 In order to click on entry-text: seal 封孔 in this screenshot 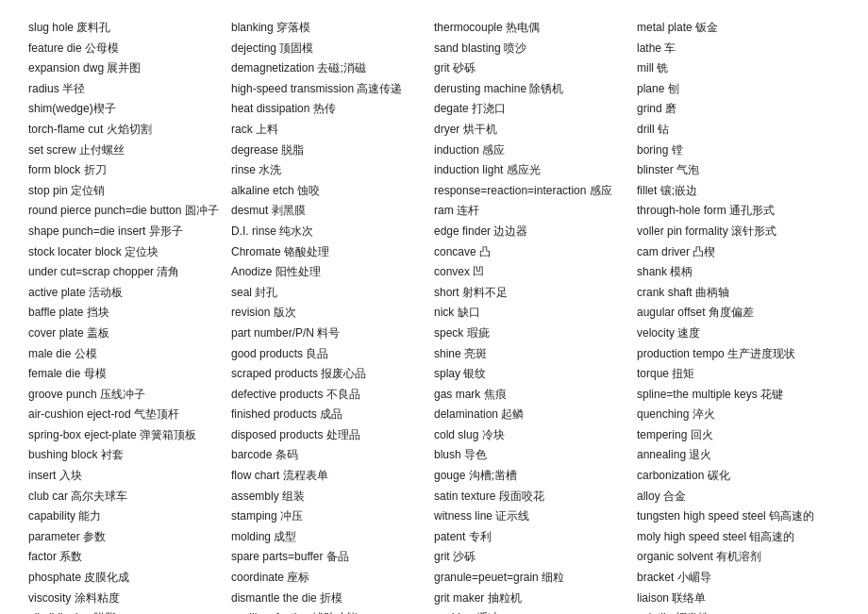, I will do `click(255, 292)`.